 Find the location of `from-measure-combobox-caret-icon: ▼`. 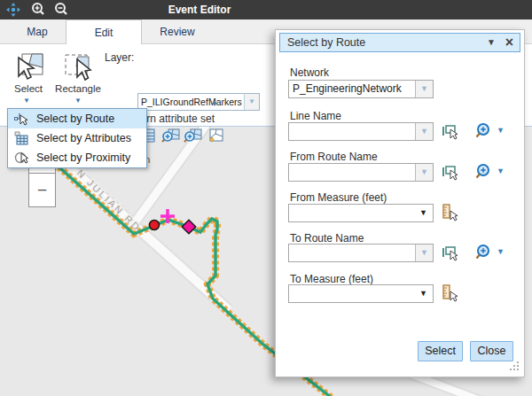

from-measure-combobox-caret-icon: ▼ is located at coordinates (424, 213).